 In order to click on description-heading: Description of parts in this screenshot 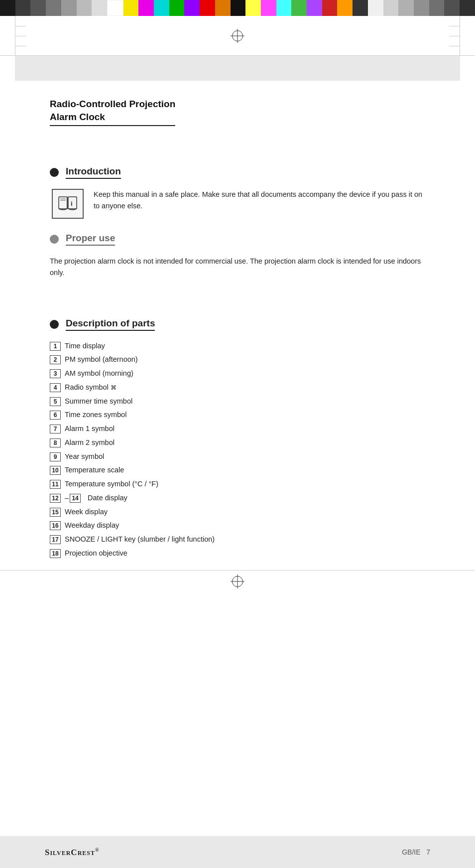, I will do `click(240, 324)`.